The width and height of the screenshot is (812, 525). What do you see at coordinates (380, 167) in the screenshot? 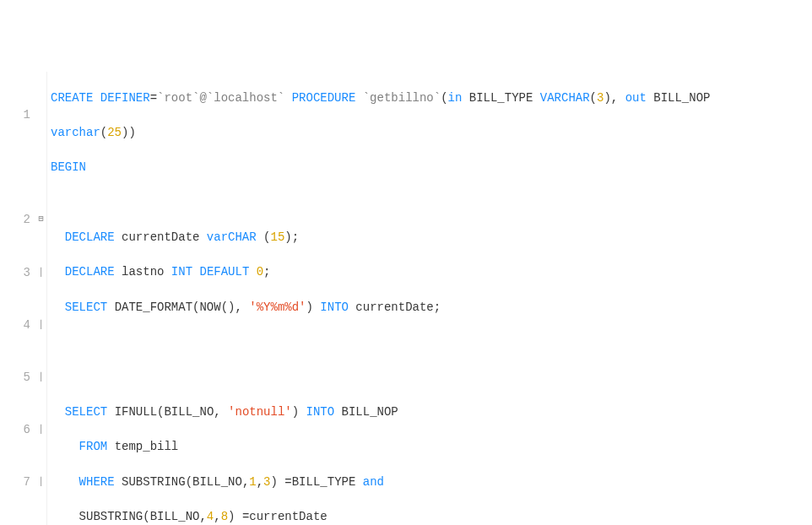
I see `code-line: BEGIN` at bounding box center [380, 167].